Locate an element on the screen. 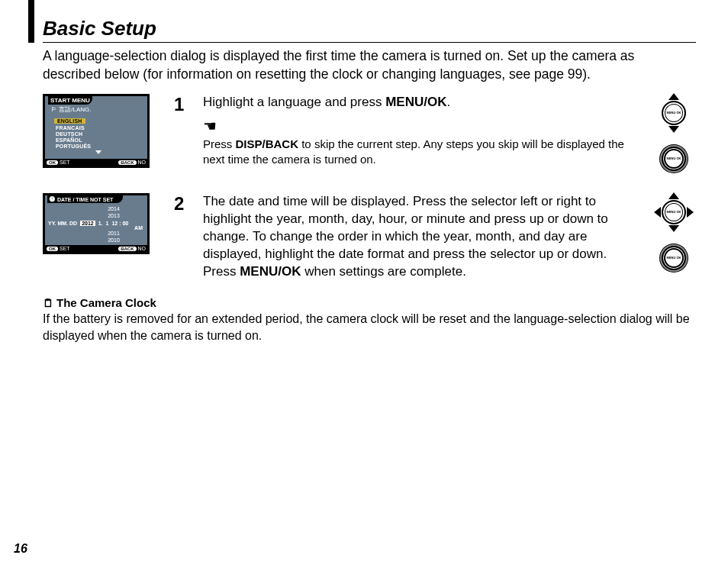  lcd1-subhead: 🏳 言語/LANG. is located at coordinates (96, 110).